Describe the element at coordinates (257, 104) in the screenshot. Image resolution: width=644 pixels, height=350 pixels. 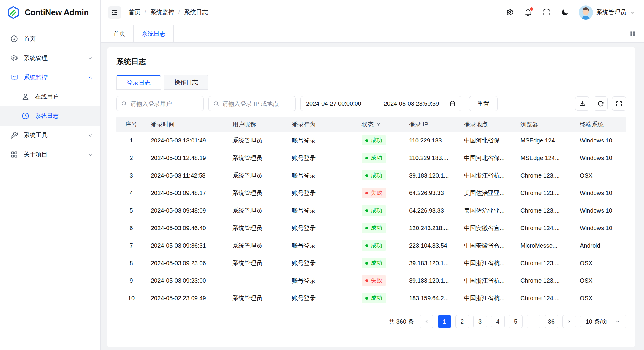
I see `ip-search-input` at that location.